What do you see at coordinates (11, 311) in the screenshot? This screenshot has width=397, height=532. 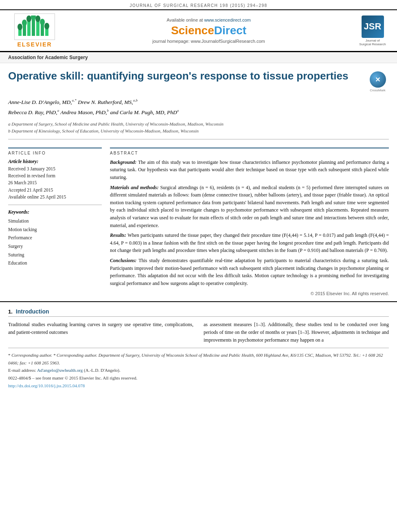 I see `section-number: 1.` at bounding box center [11, 311].